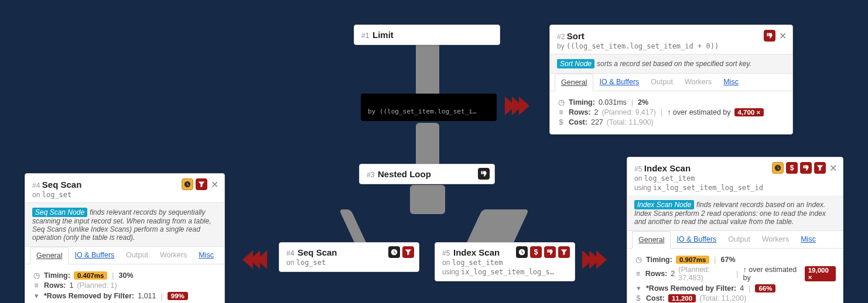 Image resolution: width=868 pixels, height=303 pixels. I want to click on node-title: Limit, so click(383, 35).